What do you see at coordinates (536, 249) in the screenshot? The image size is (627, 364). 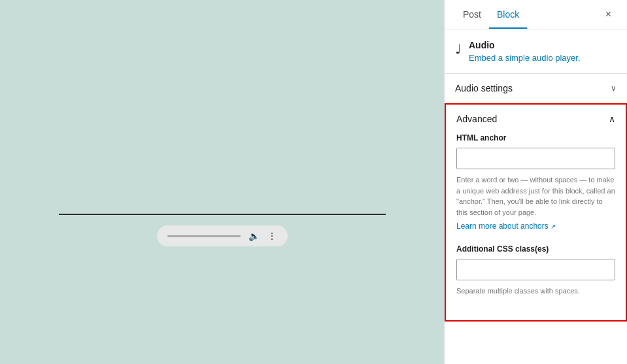 I see `css-classes-label: Additional CSS class(es)` at bounding box center [536, 249].